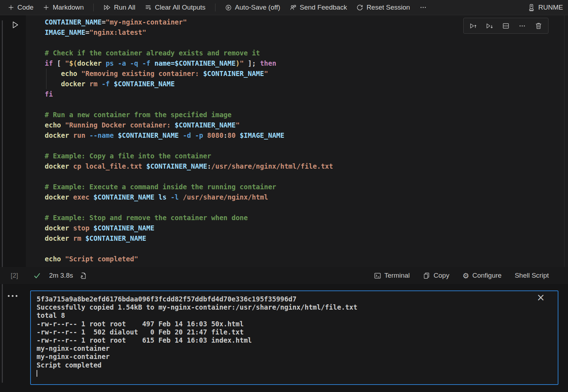 This screenshot has width=568, height=392. I want to click on code-line: echo "Removing existing container: $CONT…, so click(306, 74).